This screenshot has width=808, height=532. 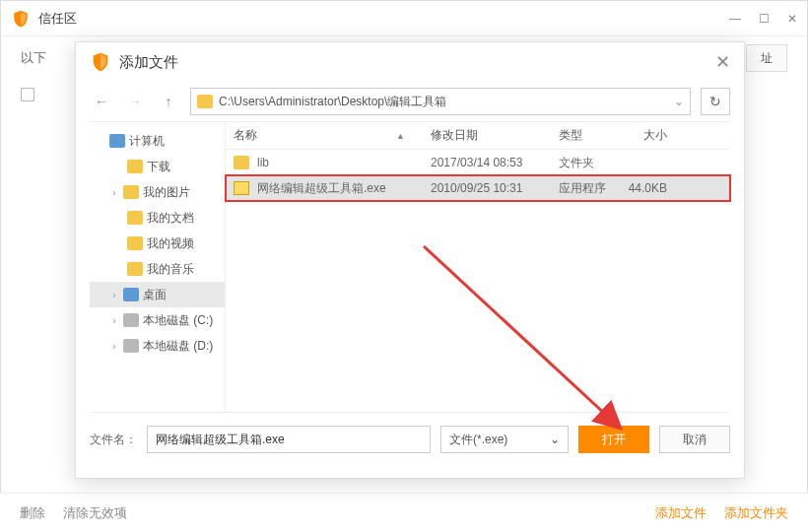 I want to click on dialog-titlebar: 添加文件 ✕, so click(x=410, y=62).